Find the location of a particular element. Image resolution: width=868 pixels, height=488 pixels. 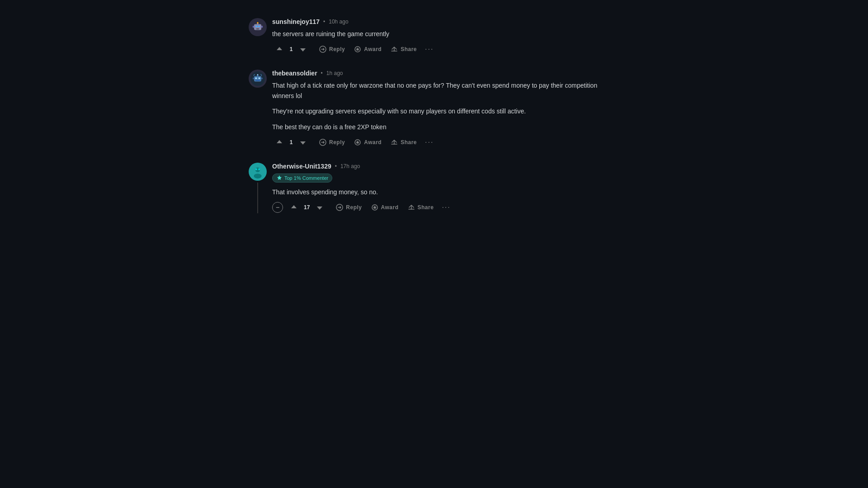

timestamp: 1h ago is located at coordinates (335, 73).